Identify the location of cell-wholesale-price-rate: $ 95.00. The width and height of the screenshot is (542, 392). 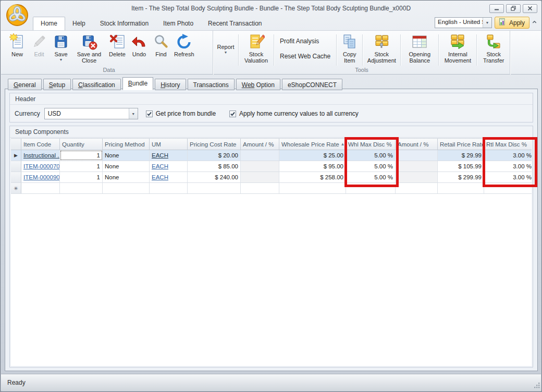
(313, 166).